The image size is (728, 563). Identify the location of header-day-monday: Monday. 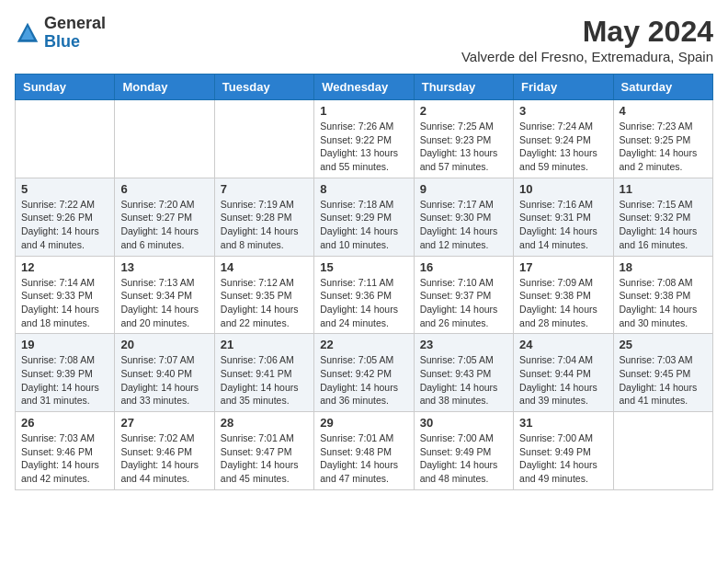
(165, 87).